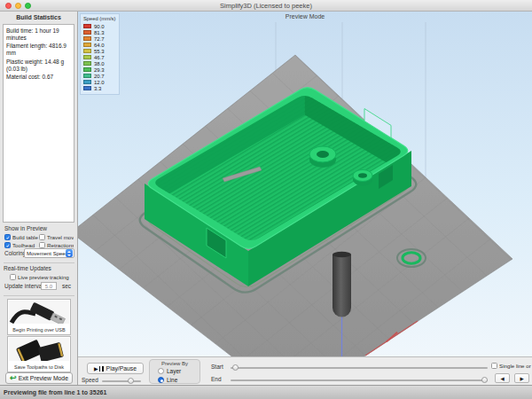 Image resolution: width=532 pixels, height=399 pixels. What do you see at coordinates (90, 379) in the screenshot?
I see `speed-slider-label: Speed` at bounding box center [90, 379].